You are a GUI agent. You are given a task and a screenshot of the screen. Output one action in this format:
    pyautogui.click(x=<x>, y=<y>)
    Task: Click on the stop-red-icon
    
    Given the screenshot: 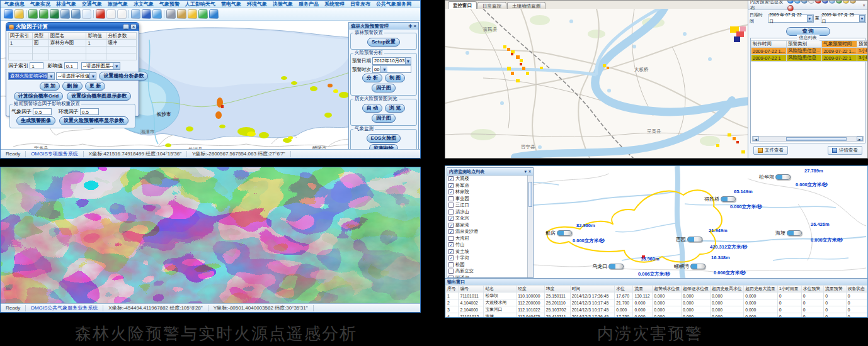 What is the action you would take?
    pyautogui.click(x=818, y=2)
    